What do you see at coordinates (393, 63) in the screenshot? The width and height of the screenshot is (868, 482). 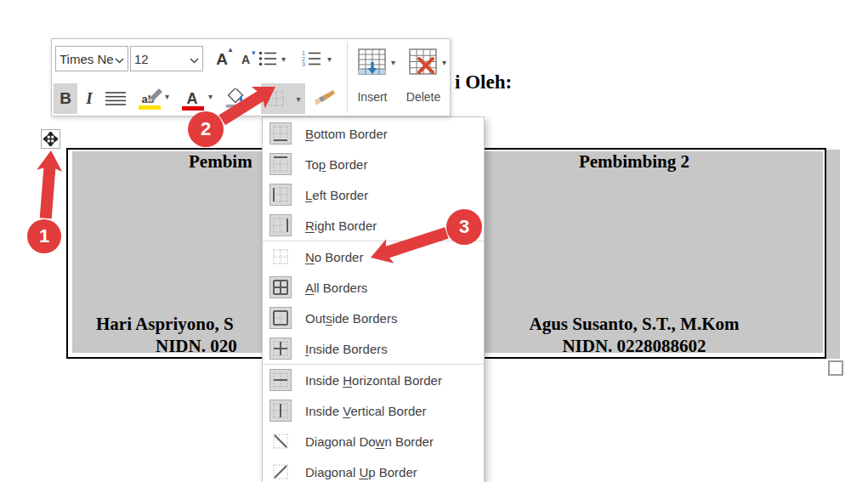 I see `insert-dropdown-arrow: ▾` at bounding box center [393, 63].